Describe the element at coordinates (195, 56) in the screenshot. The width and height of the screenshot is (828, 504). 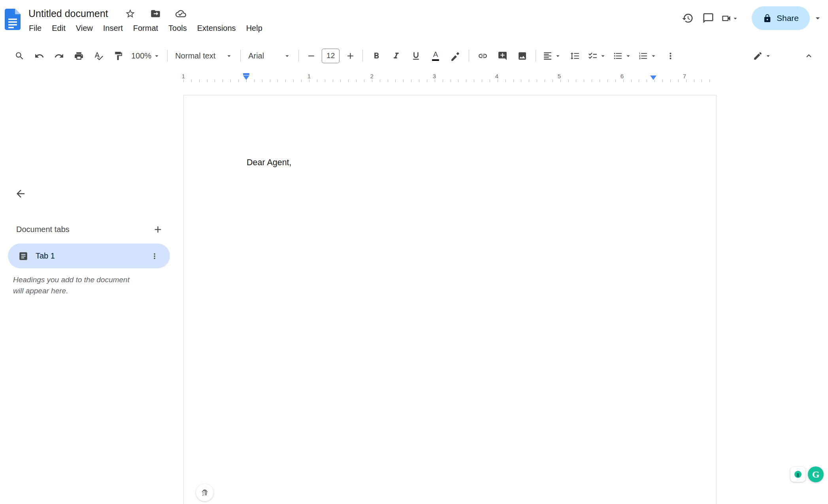
I see `paragraph-style-value: Normal text` at that location.